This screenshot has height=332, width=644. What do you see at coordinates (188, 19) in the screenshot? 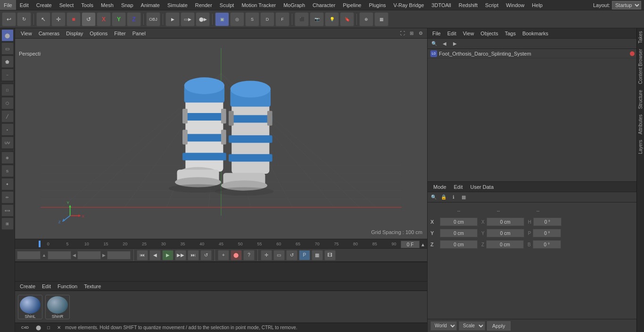
I see `render-region-button: ▭▶` at bounding box center [188, 19].